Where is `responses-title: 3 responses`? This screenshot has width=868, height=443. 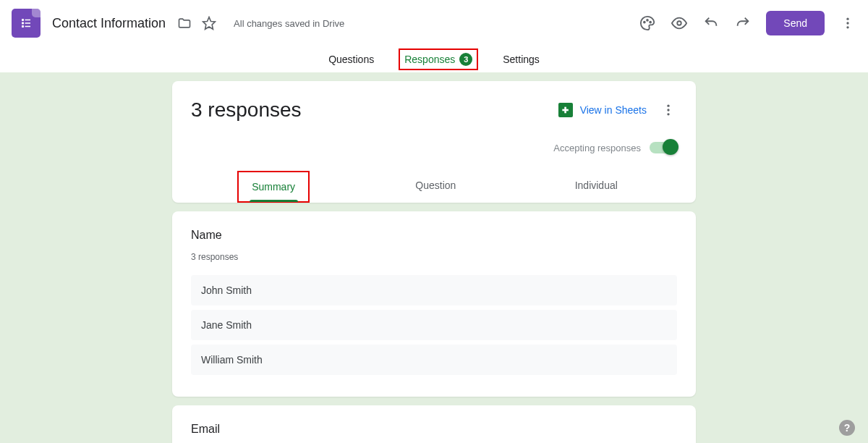
responses-title: 3 responses is located at coordinates (246, 110).